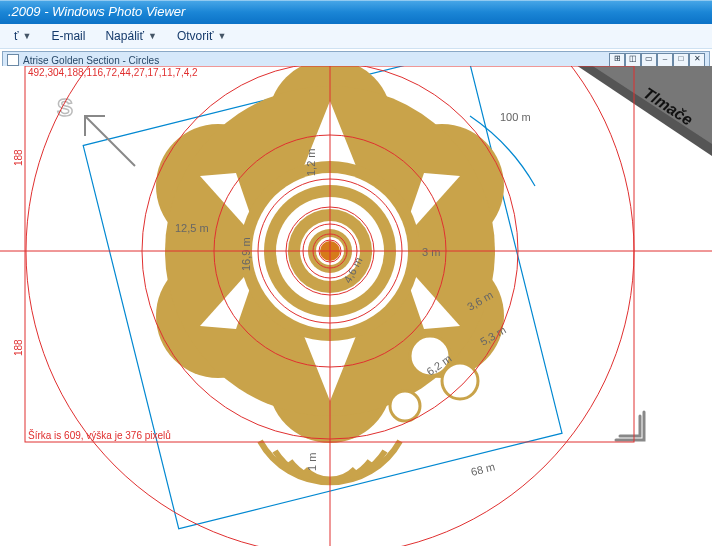 The height and width of the screenshot is (546, 712). Describe the element at coordinates (18, 348) in the screenshot. I see `overlay-188b: 188` at that location.